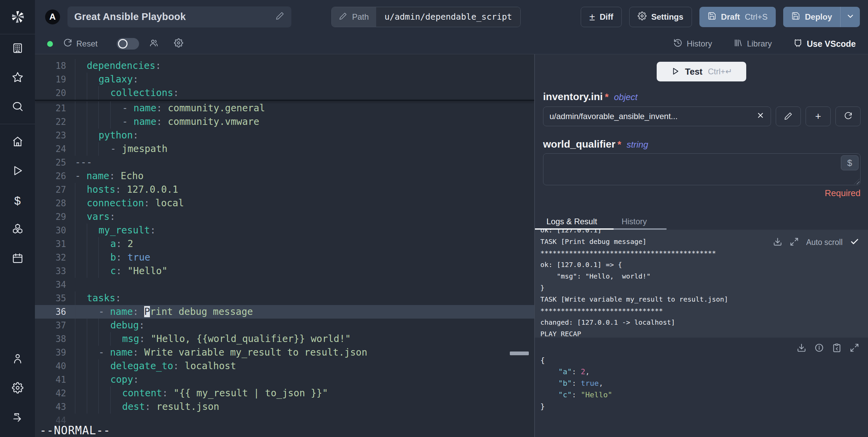 The height and width of the screenshot is (437, 868). Describe the element at coordinates (51, 285) in the screenshot. I see `line-number: 34` at that location.